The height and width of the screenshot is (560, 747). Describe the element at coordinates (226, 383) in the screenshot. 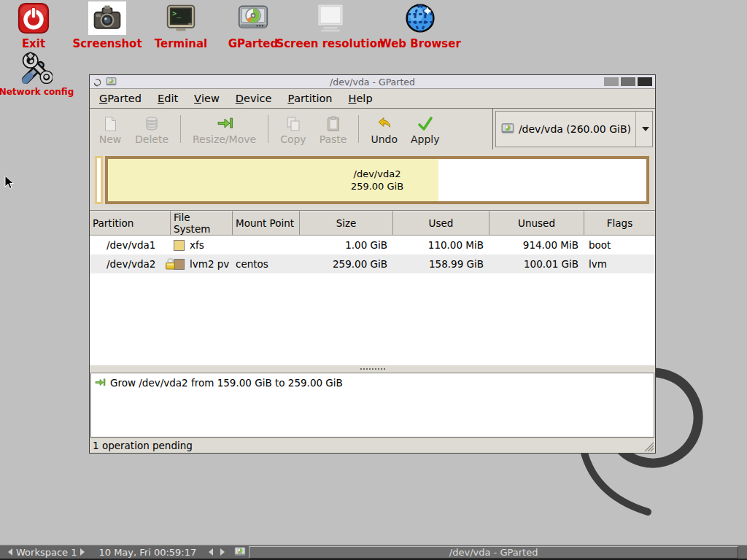

I see `operation-text: Grow /dev/vda2 from 159.00 GiB to 259.00…` at that location.